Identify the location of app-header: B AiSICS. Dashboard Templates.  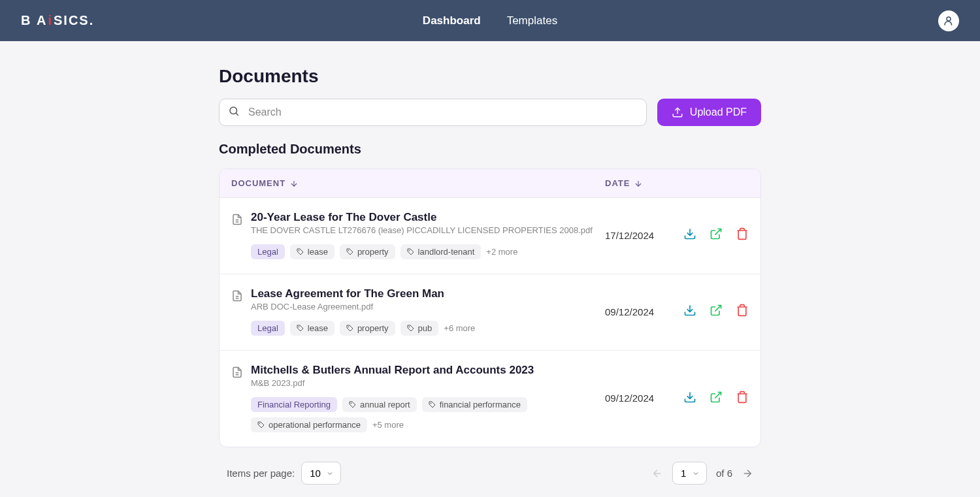
(490, 21).